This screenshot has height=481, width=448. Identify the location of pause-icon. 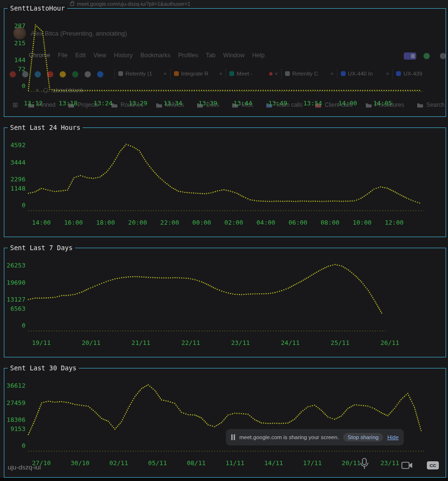
(233, 437).